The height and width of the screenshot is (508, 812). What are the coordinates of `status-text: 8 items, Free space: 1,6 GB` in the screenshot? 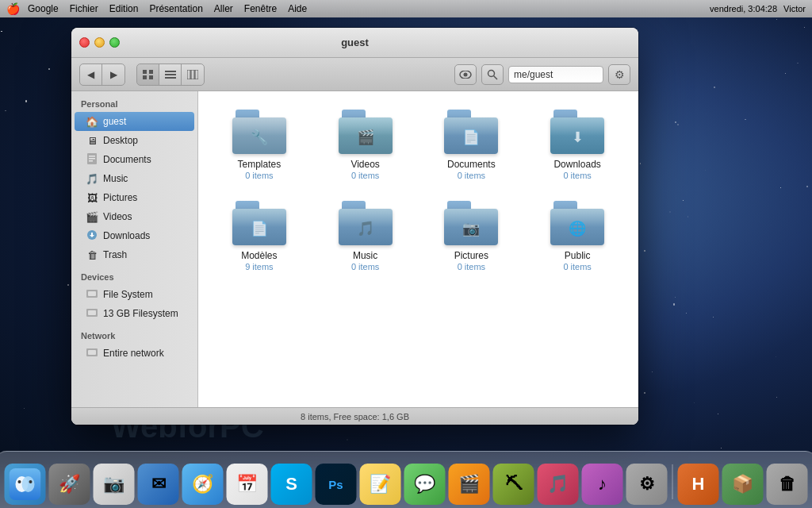 It's located at (355, 417).